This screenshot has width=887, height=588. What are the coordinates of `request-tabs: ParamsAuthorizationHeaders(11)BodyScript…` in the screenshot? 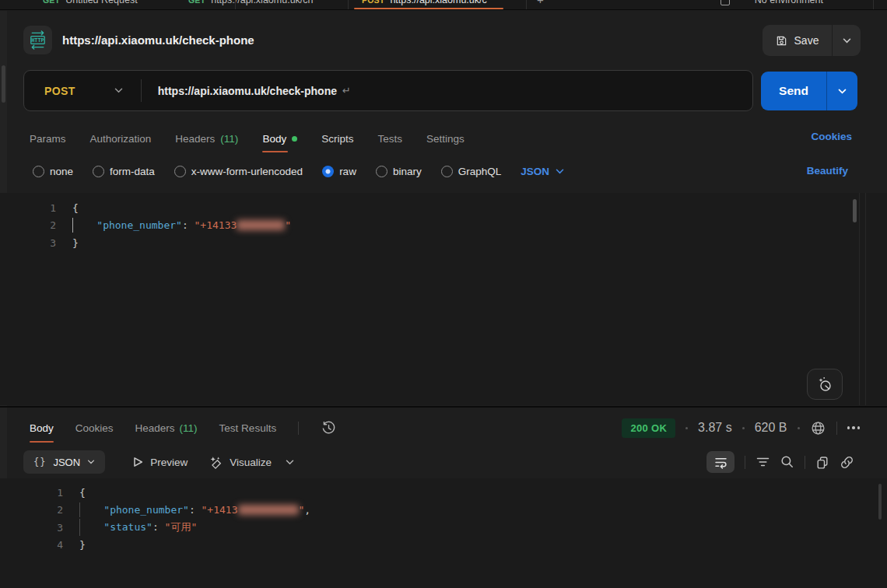 It's located at (247, 138).